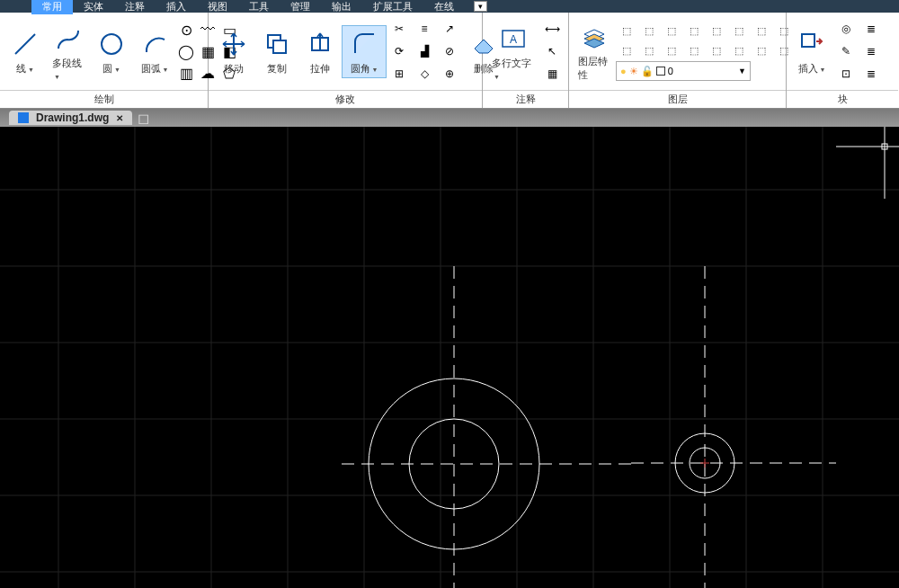  I want to click on circle-icon, so click(111, 44).